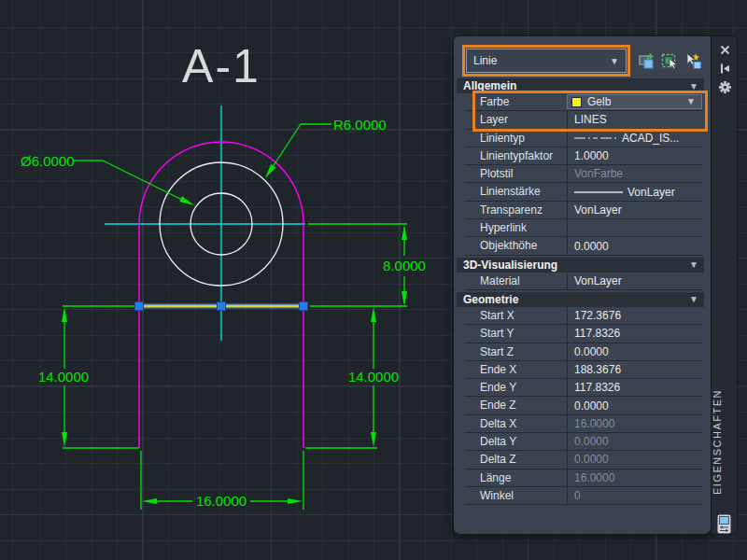 Image resolution: width=747 pixels, height=560 pixels. I want to click on property-row-linientypfaktor: Linientypfaktor1.0000, so click(585, 157).